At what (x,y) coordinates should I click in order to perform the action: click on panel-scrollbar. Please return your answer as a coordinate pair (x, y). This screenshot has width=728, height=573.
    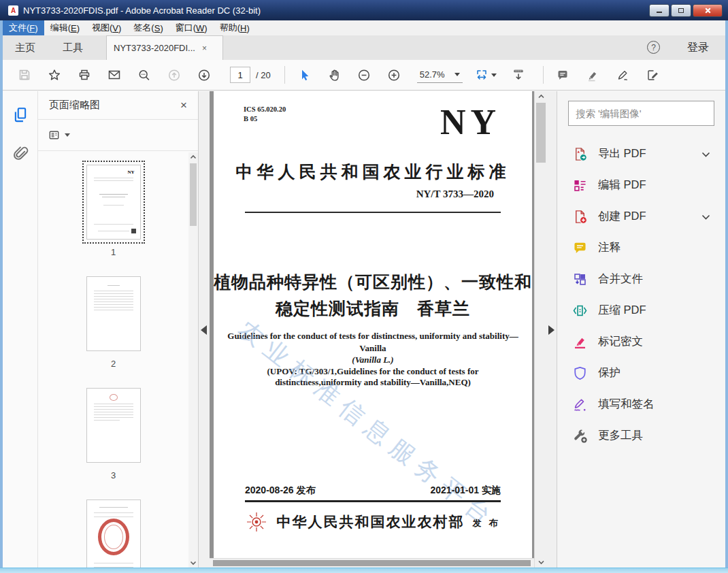
    Looking at the image, I should click on (193, 360).